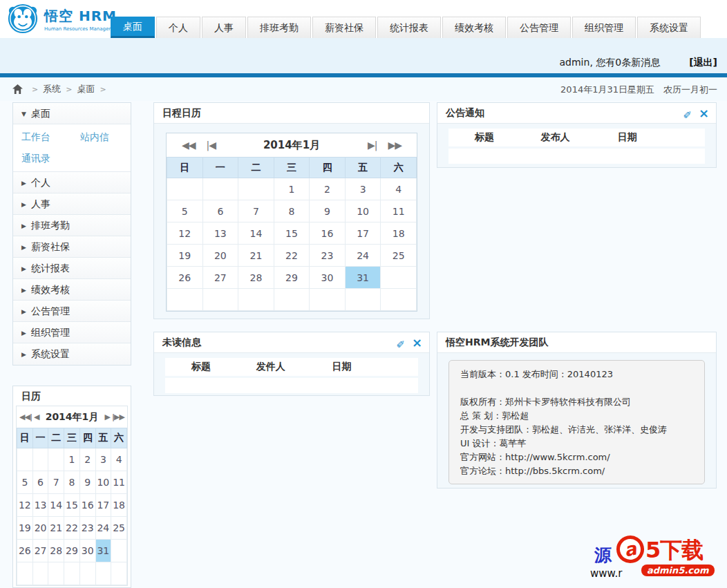 Image resolution: width=727 pixels, height=588 pixels. What do you see at coordinates (344, 28) in the screenshot?
I see `tab-薪资社保: 薪资社保` at bounding box center [344, 28].